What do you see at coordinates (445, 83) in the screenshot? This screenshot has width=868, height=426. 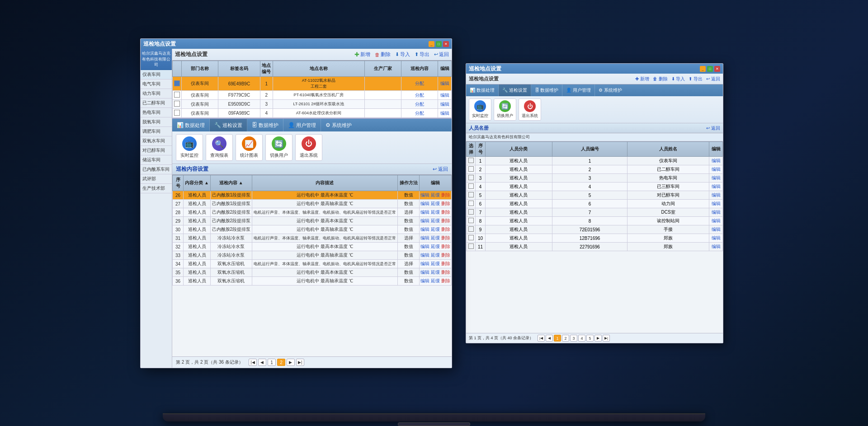 I see `action-edit-1: 编辑` at bounding box center [445, 83].